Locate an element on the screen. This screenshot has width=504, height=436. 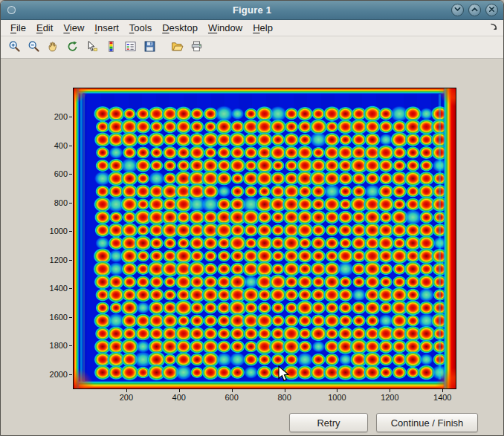
dock-figure-icon is located at coordinates (494, 28).